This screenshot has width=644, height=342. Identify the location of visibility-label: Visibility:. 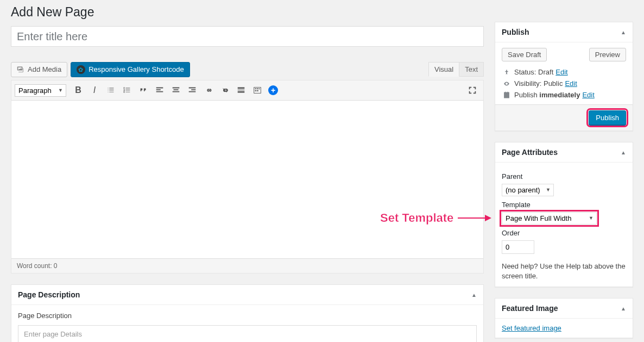
(528, 84).